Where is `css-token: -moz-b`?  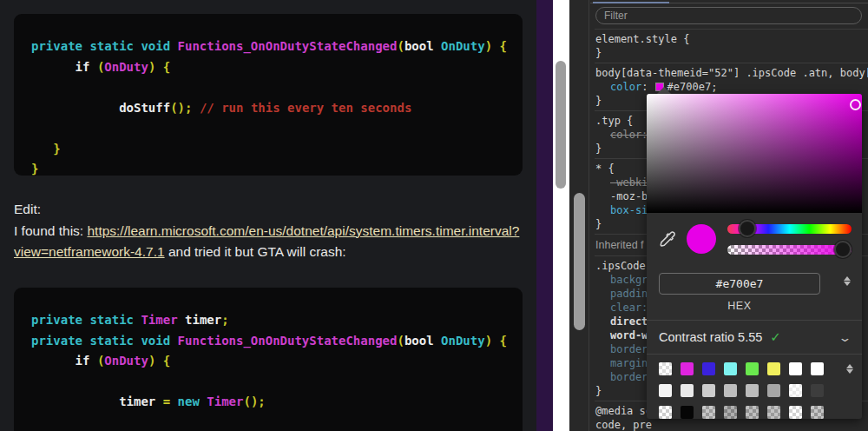 css-token: -moz-b is located at coordinates (628, 196).